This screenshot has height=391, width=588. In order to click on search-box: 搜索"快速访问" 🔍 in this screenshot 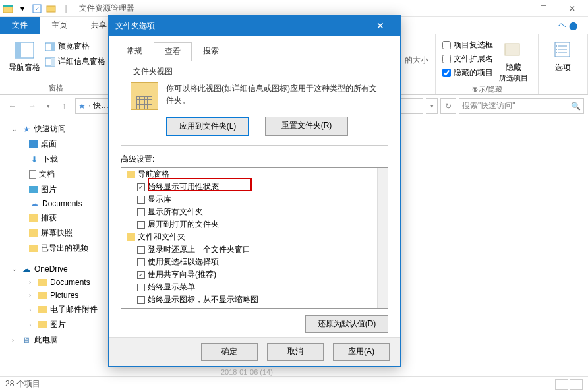, I will do `click(521, 106)`.